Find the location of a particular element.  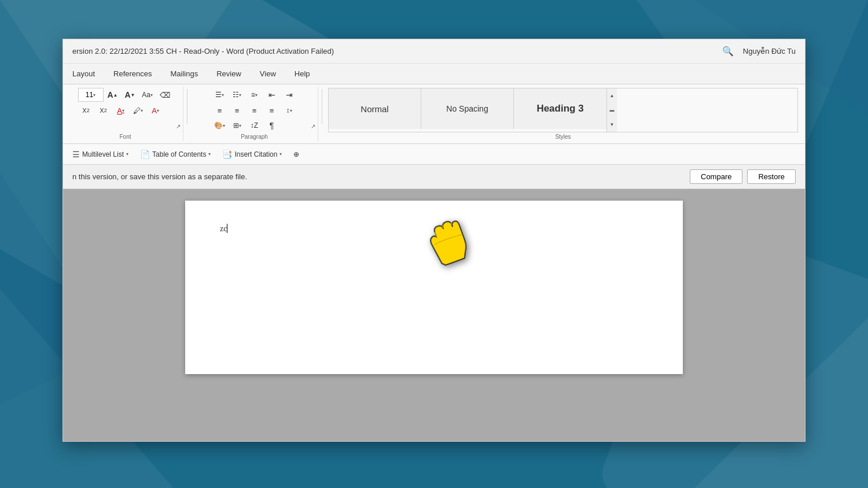

align-row: ≡ ≡ ≡ ≡ ↕ ▾ is located at coordinates (255, 110).